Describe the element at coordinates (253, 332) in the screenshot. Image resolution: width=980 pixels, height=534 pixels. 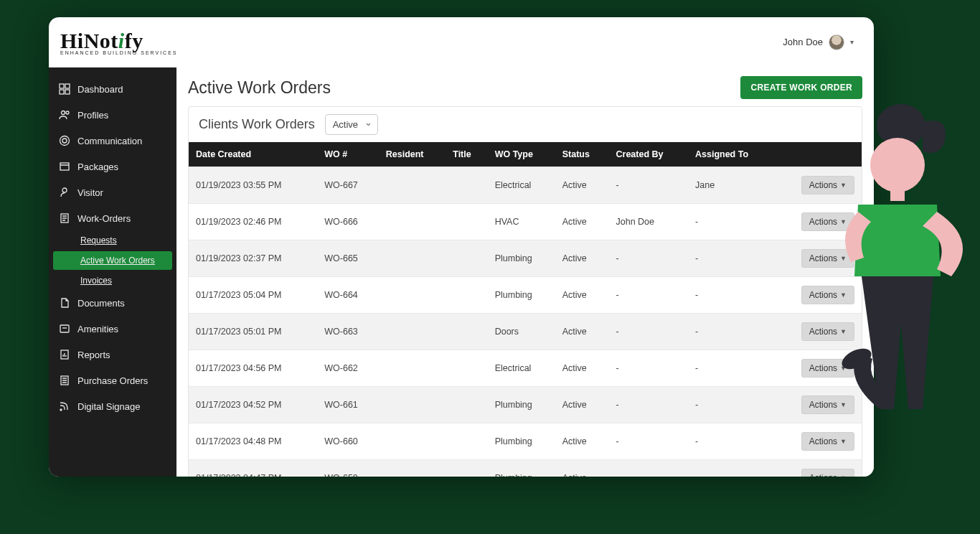
I see `cell-date: 01/17/2023 05:01 PM` at that location.